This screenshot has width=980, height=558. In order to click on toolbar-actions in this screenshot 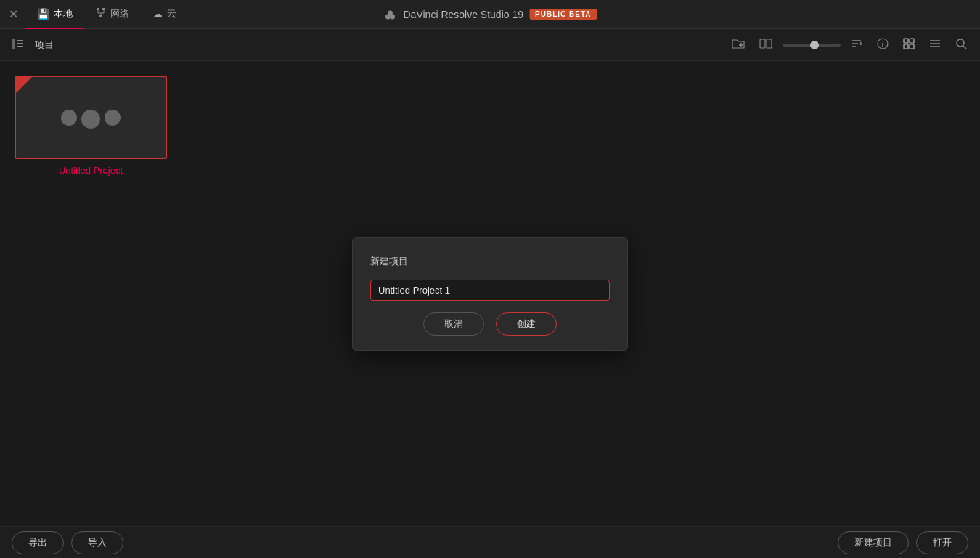, I will do `click(849, 45)`.